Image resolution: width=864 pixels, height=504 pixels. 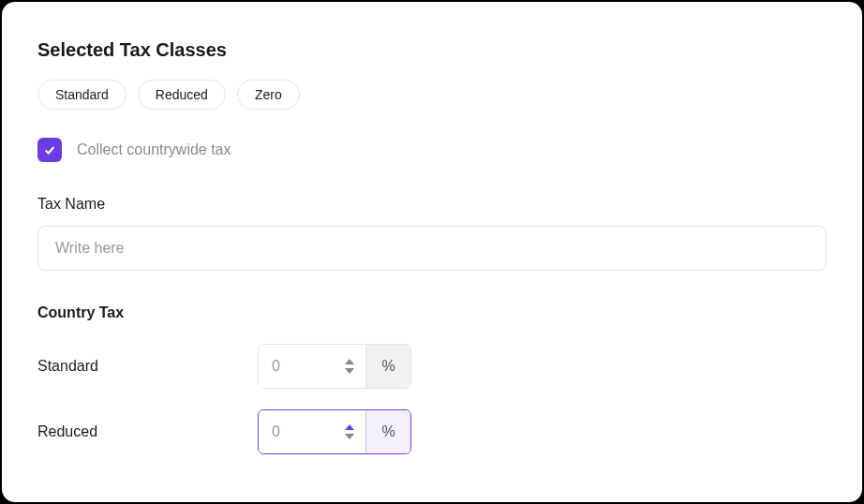 I want to click on standard-rate-input-group: %, so click(x=335, y=366).